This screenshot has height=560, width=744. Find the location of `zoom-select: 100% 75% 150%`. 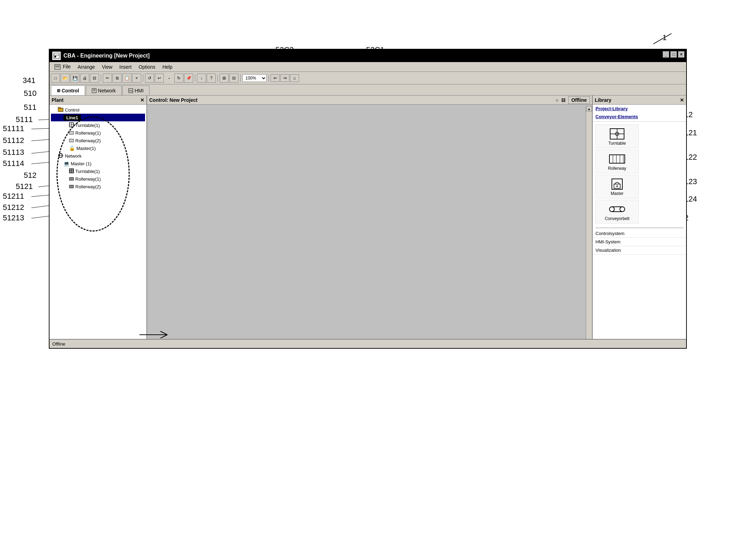

zoom-select: 100% 75% 150% is located at coordinates (255, 78).